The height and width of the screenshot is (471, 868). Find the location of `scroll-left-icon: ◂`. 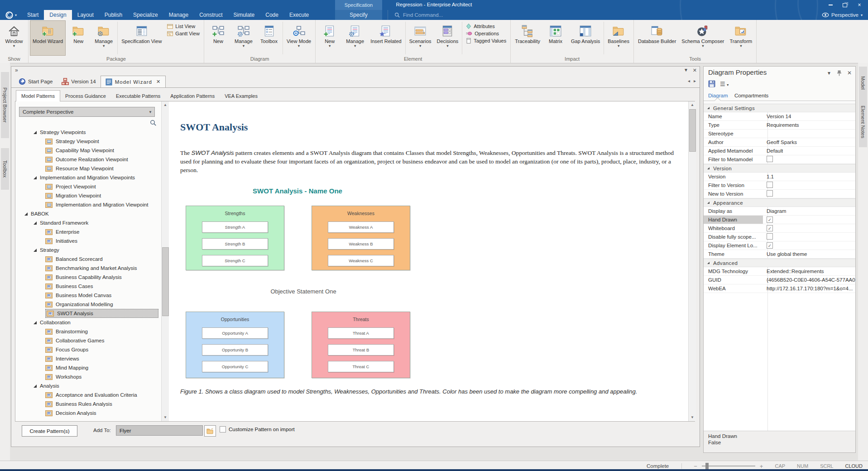

scroll-left-icon: ◂ is located at coordinates (689, 81).